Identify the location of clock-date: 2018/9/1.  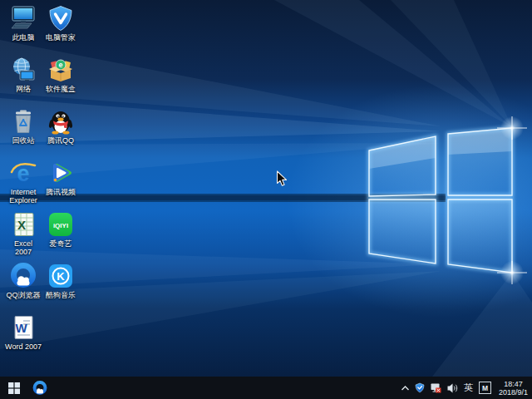
(514, 392).